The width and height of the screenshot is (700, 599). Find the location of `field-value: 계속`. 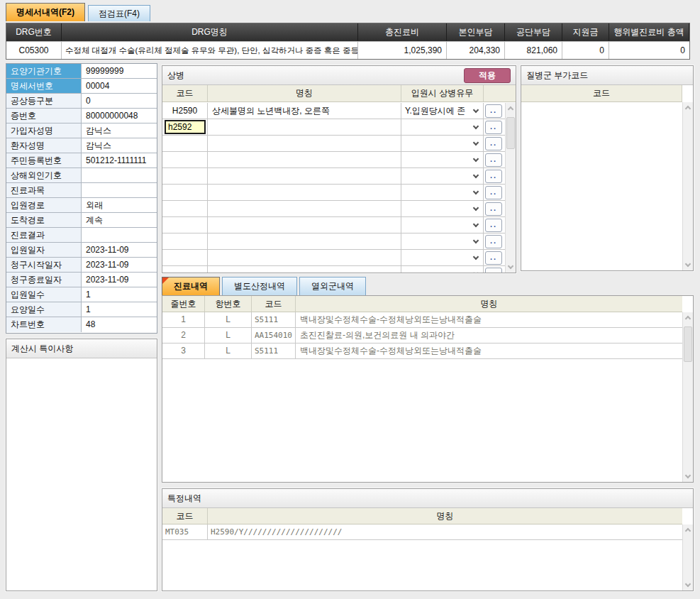

field-value: 계속 is located at coordinates (119, 220).